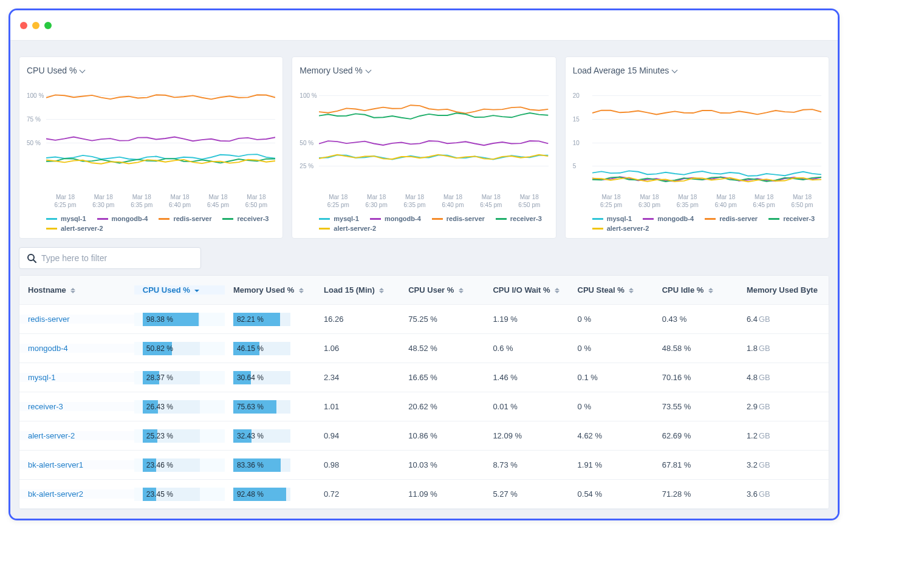  What do you see at coordinates (77, 290) in the screenshot?
I see `col-hostname: Hostname` at bounding box center [77, 290].